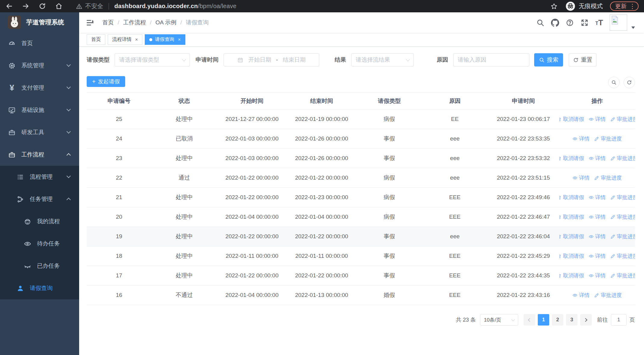  I want to click on sidebar-item-system-mgmt: 系统管理, so click(40, 66).